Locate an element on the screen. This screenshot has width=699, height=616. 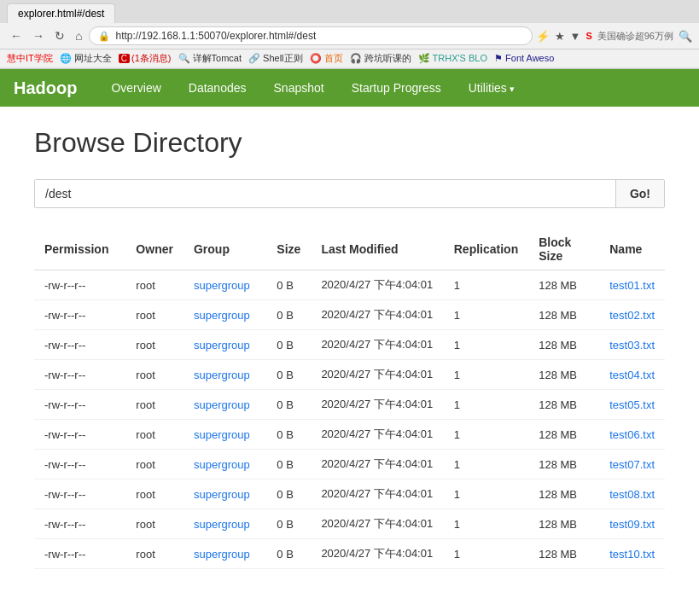
bookmark-home: ⭕ 首页 is located at coordinates (326, 58).